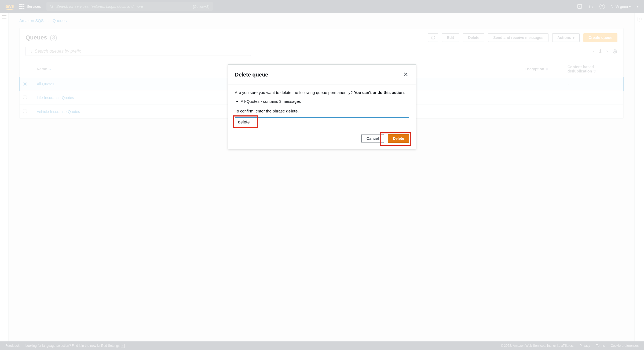 The height and width of the screenshot is (350, 644). I want to click on modal-confirm-prompt: To confirm, enter the phrase delete., so click(322, 111).